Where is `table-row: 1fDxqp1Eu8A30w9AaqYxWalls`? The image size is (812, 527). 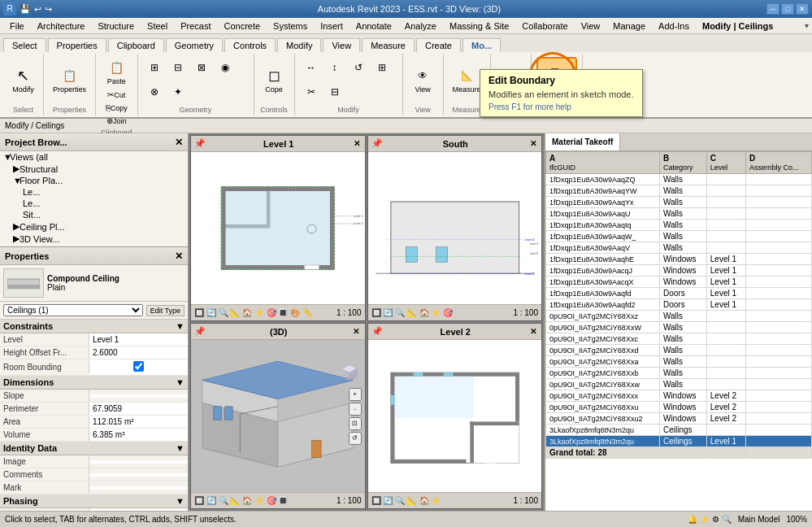
table-row: 1fDxqp1Eu8A30w9AaqYxWalls is located at coordinates (680, 203).